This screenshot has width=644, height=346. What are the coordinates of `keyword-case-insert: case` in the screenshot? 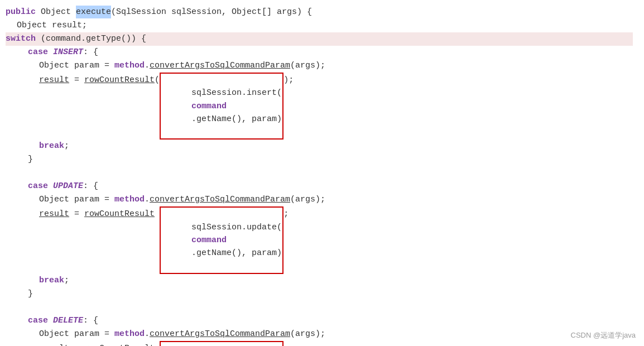 It's located at (38, 52).